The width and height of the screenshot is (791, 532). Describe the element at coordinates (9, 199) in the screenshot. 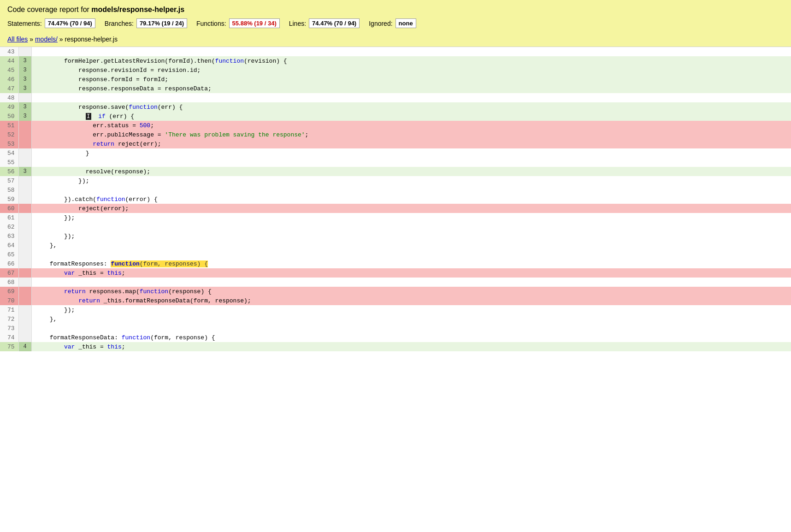

I see `line-number: 59` at that location.